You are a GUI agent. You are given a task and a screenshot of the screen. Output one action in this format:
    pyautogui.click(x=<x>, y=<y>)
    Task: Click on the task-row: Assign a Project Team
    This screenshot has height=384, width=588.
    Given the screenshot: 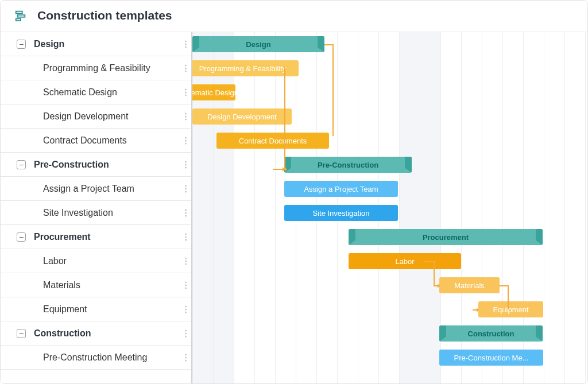 What is the action you would take?
    pyautogui.click(x=96, y=189)
    